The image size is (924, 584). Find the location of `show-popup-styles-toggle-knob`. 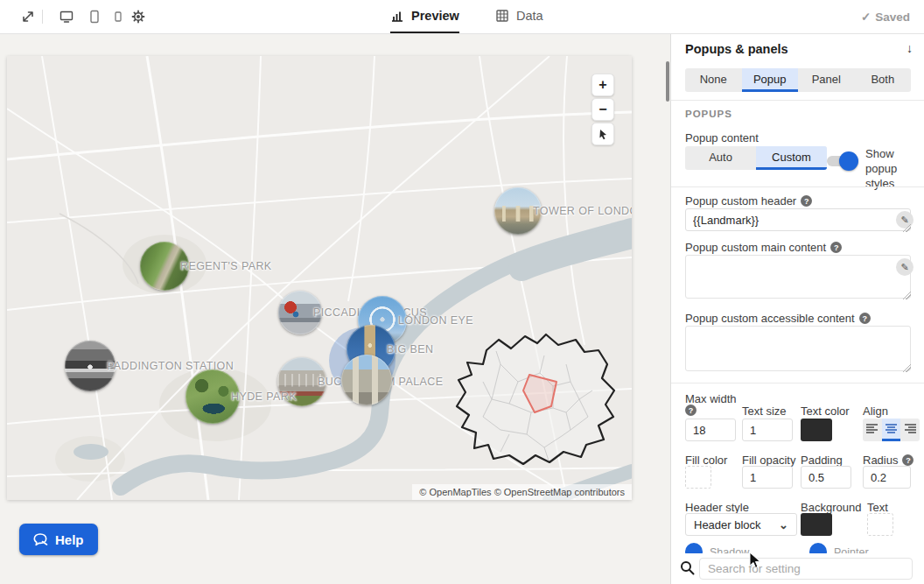

show-popup-styles-toggle-knob is located at coordinates (849, 161).